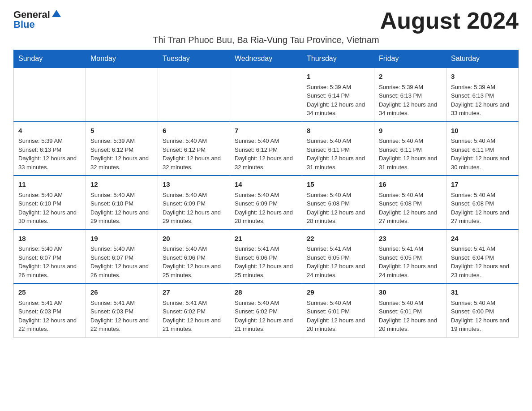 The width and height of the screenshot is (532, 411). I want to click on day-info: Sunrise: 5:41 AMSunset: 6:03 PMDaylight:…, so click(50, 316).